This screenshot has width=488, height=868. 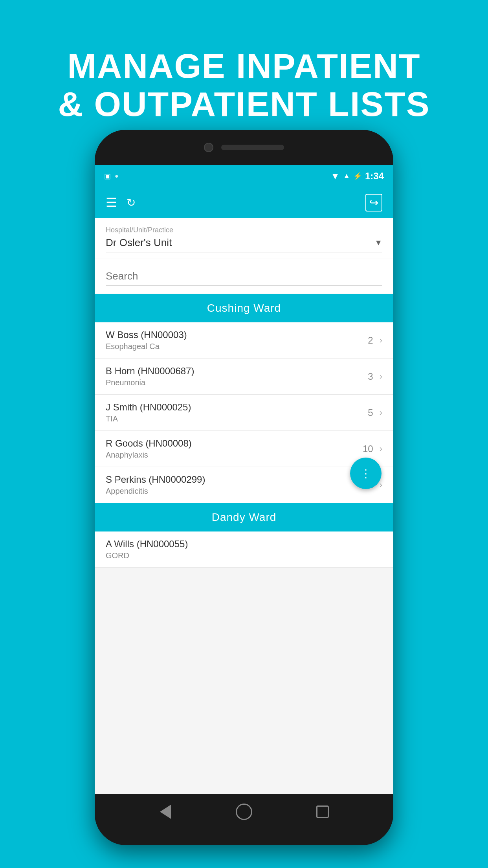 What do you see at coordinates (244, 517) in the screenshot?
I see `dandy-ward-label: Dandy Ward` at bounding box center [244, 517].